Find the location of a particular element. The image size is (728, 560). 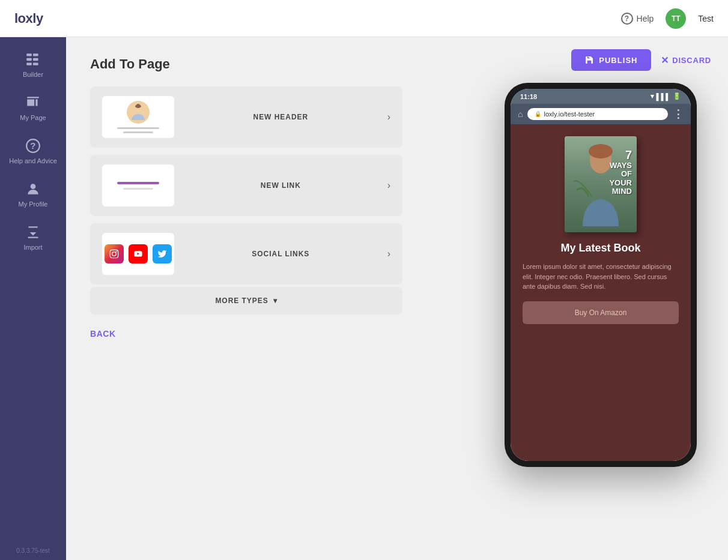

user-avatar: TT is located at coordinates (676, 19).